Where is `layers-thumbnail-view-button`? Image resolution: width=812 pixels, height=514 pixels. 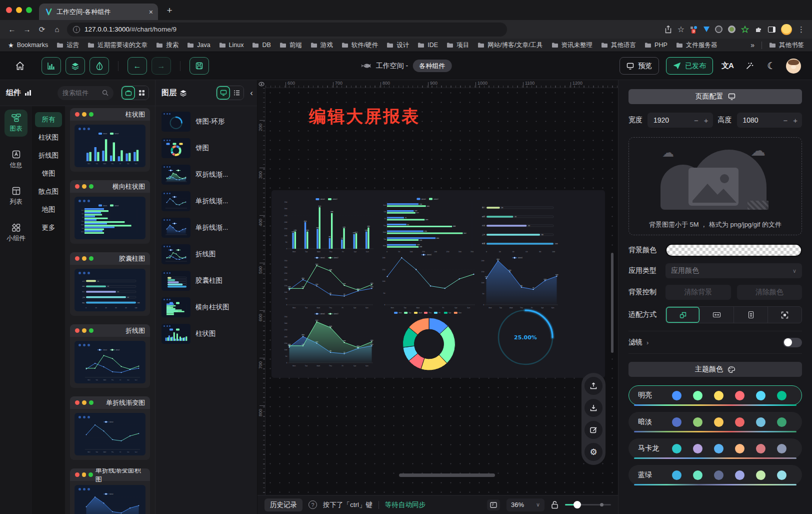 layers-thumbnail-view-button is located at coordinates (223, 93).